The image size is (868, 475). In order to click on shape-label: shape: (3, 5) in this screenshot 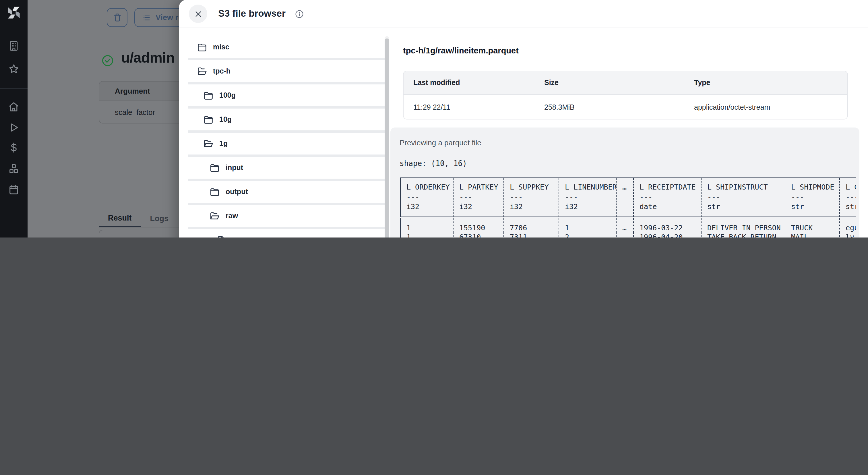, I will do `click(433, 163)`.